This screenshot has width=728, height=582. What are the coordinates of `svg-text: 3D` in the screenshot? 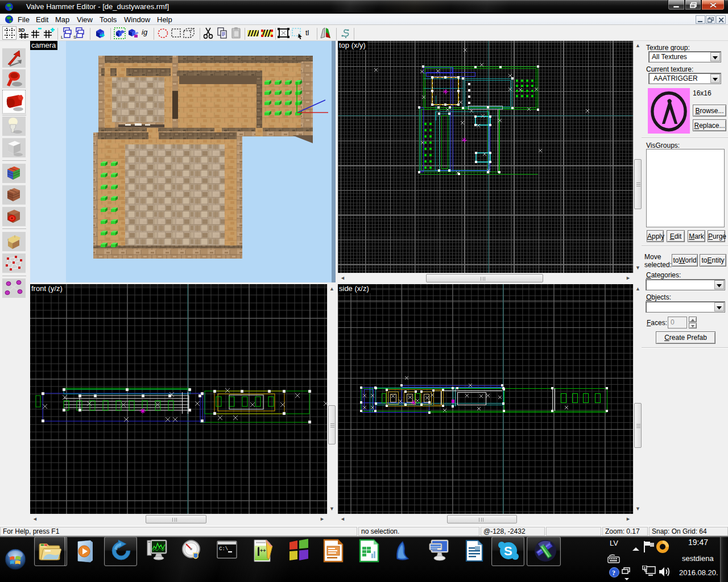 It's located at (22, 30).